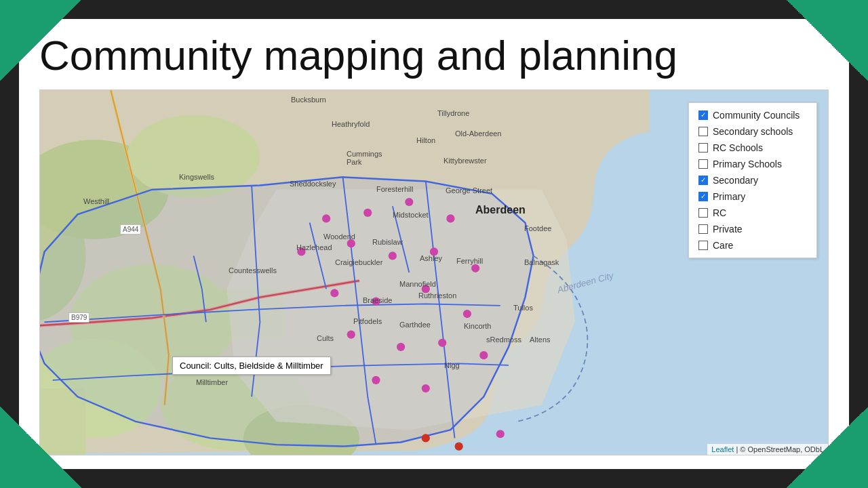  I want to click on legend-item-secondary: Secondary, so click(753, 180).